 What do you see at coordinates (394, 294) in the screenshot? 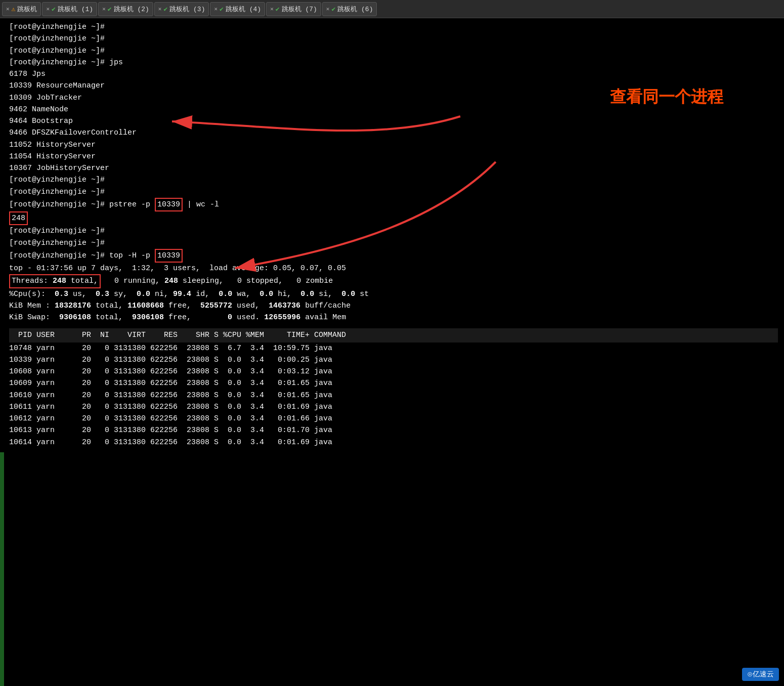
I see `terminal-line-cpu: %Cpu(s): 0.3 us, 0.3 sy, 0.0 ni, 99.4 id…` at bounding box center [394, 294].